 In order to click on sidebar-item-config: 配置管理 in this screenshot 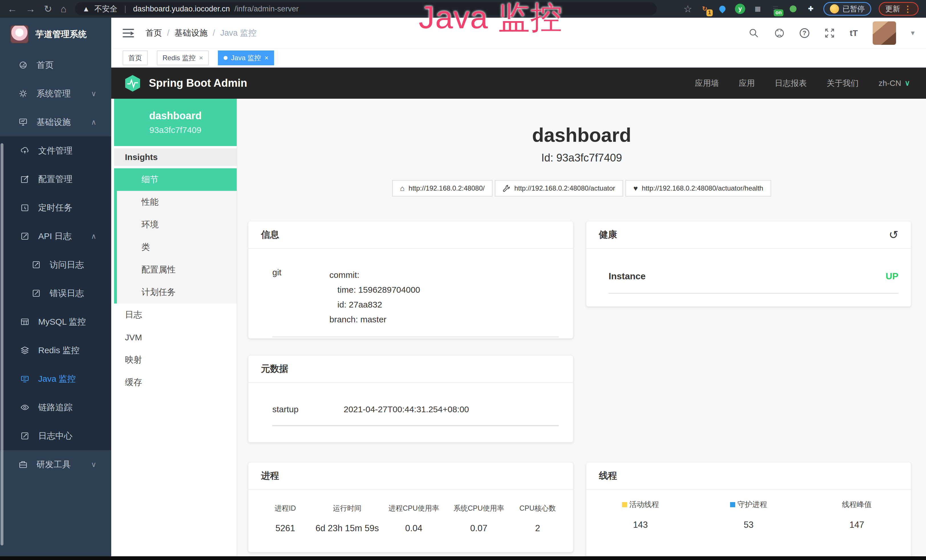, I will do `click(56, 179)`.